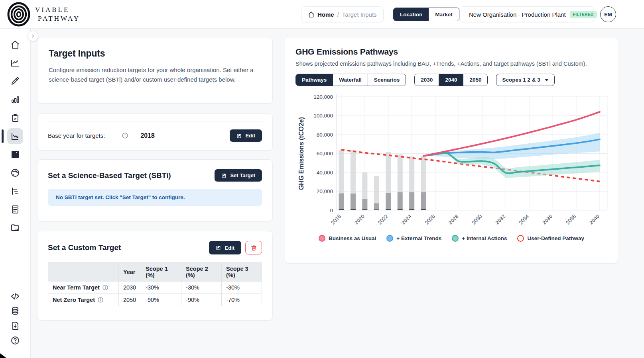 Image resolution: width=644 pixels, height=358 pixels. What do you see at coordinates (254, 248) in the screenshot?
I see `trash-icon` at bounding box center [254, 248].